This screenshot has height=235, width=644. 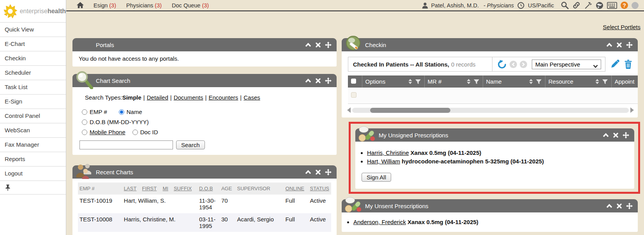 I want to click on topbar-item-esign: Esign(3), so click(x=105, y=5).